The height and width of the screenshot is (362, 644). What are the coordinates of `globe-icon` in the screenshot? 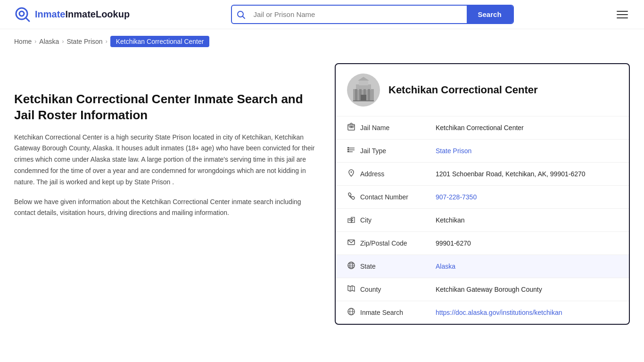 It's located at (354, 266).